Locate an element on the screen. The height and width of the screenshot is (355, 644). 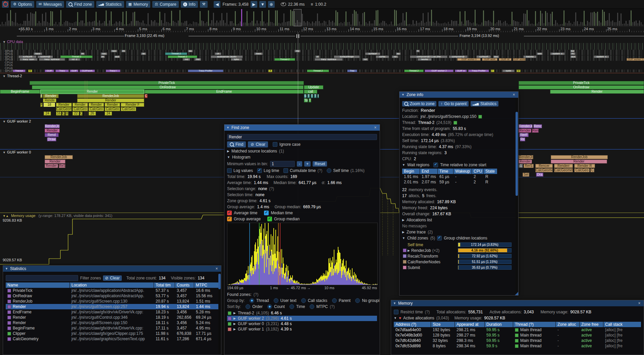
scrollbar-thumb is located at coordinates (219, 281).